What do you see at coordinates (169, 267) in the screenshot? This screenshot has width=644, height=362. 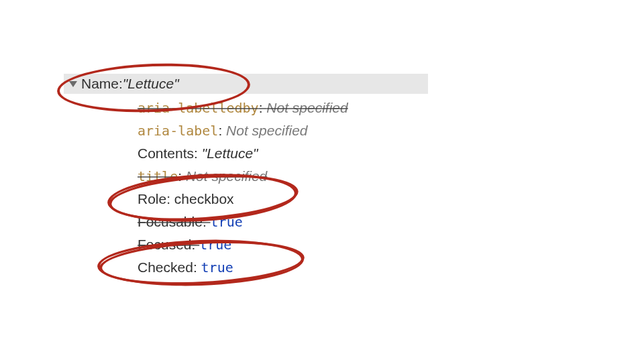 I see `checked-key: Checked:` at bounding box center [169, 267].